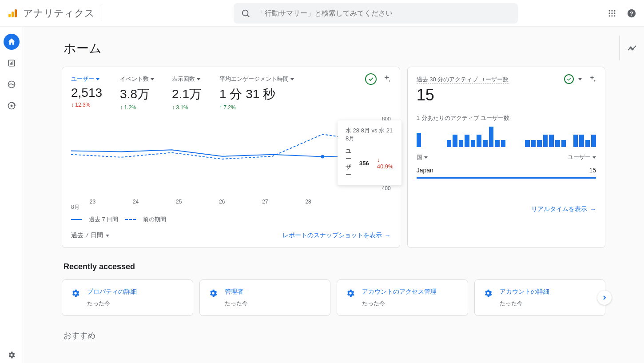 The height and width of the screenshot is (363, 644). I want to click on view-snapshot-link: レポートのスナップショットを表示 →, so click(337, 235).